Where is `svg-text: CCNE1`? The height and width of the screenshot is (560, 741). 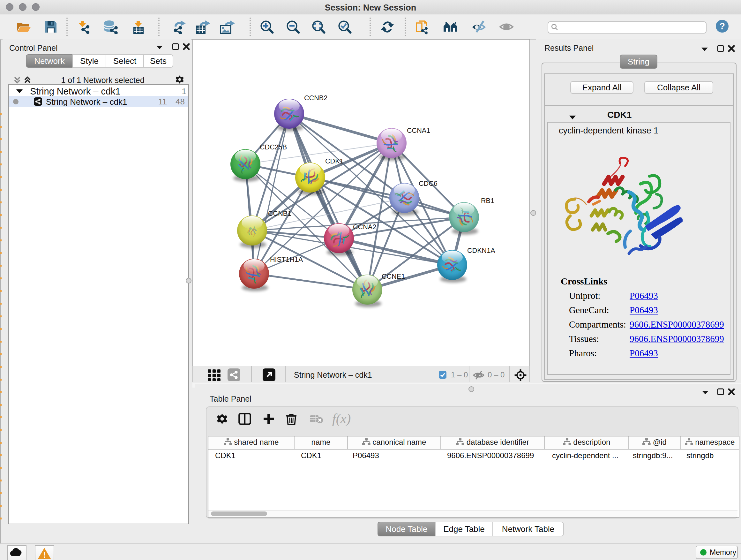
svg-text: CCNE1 is located at coordinates (393, 276).